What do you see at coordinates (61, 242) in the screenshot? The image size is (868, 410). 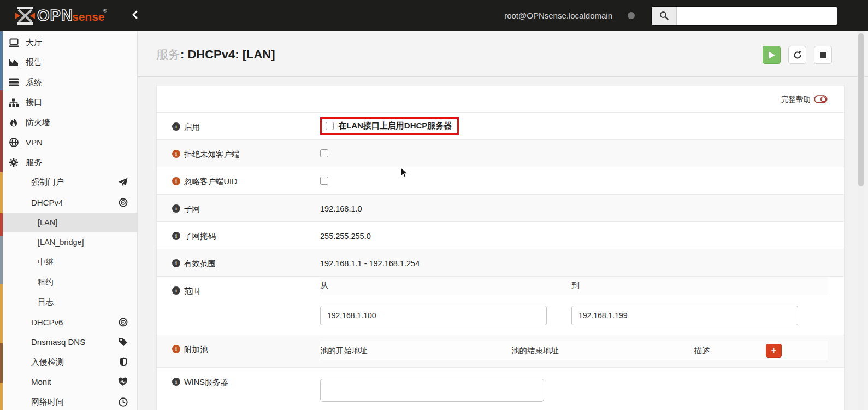 I see `sidebar-item-label: [LAN_bridge]` at bounding box center [61, 242].